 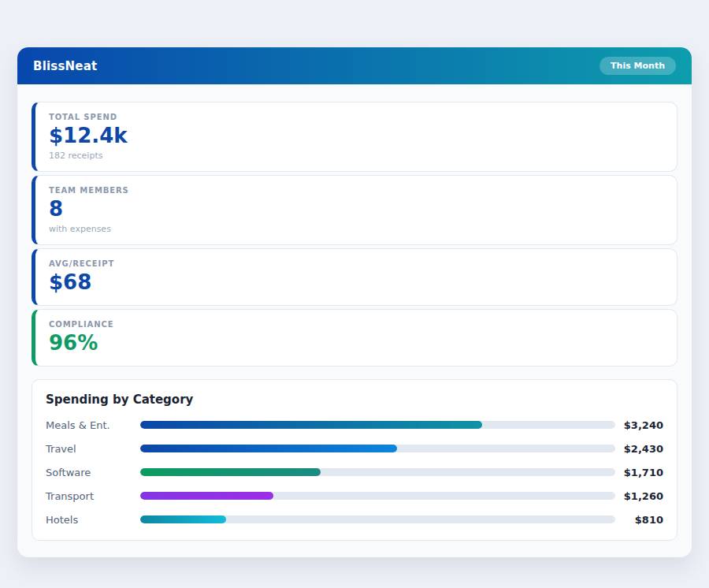 What do you see at coordinates (643, 449) in the screenshot?
I see `category-value: $2,430` at bounding box center [643, 449].